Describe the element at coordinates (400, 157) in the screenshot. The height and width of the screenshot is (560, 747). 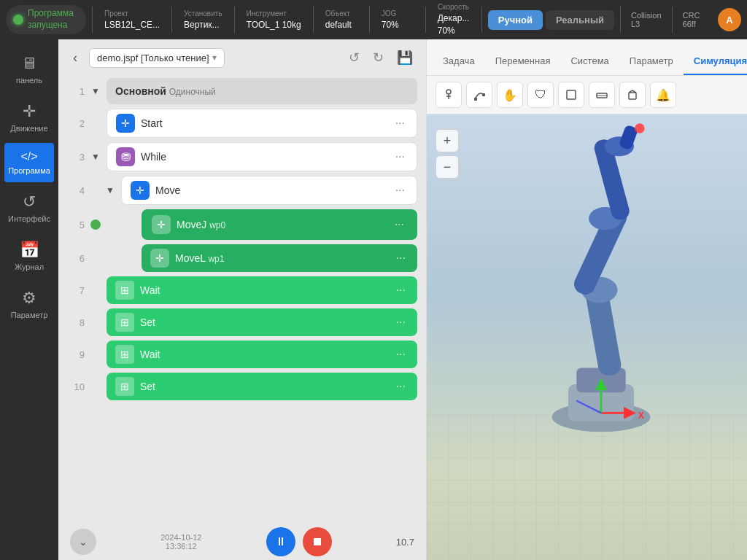
I see `while-more-button: ···` at that location.